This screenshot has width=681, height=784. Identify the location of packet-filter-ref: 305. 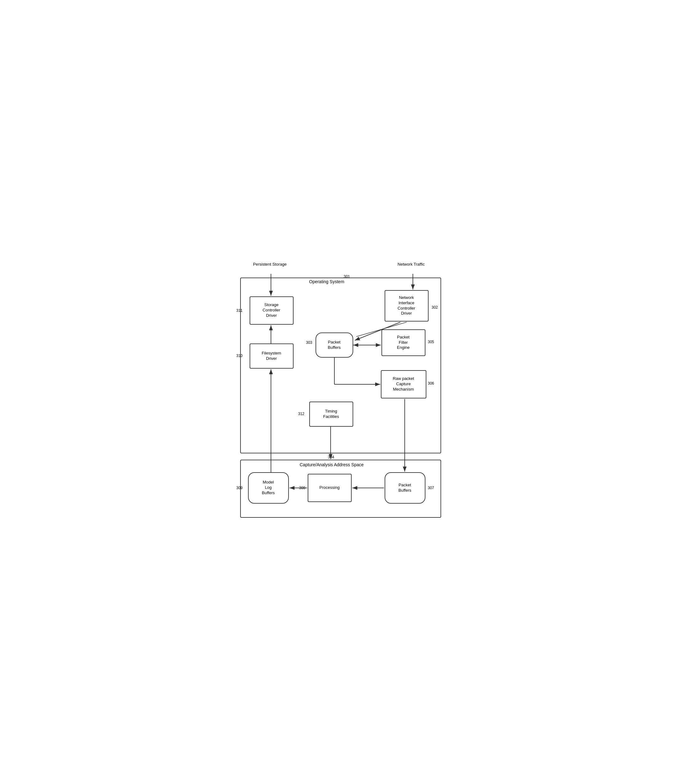
(431, 342).